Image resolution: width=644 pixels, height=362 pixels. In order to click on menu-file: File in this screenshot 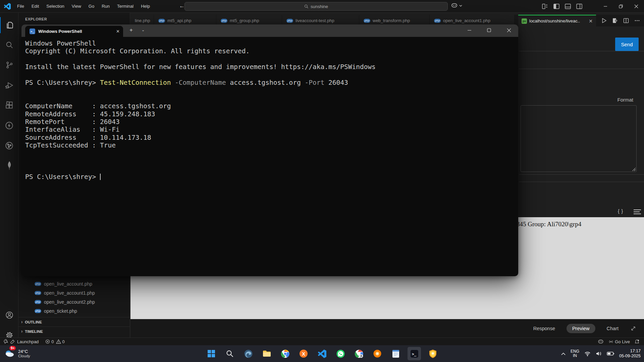, I will do `click(21, 6)`.